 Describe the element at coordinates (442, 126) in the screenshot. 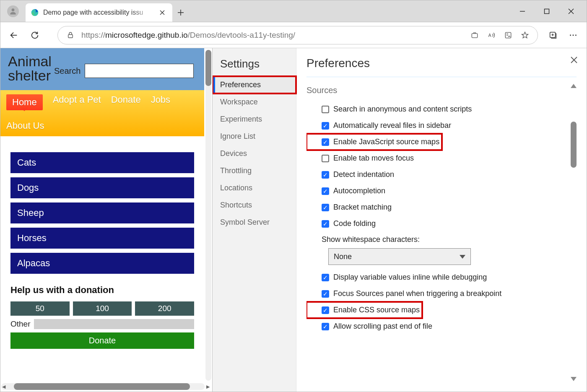

I see `pref-option: Automatically reveal files in sidebar` at that location.